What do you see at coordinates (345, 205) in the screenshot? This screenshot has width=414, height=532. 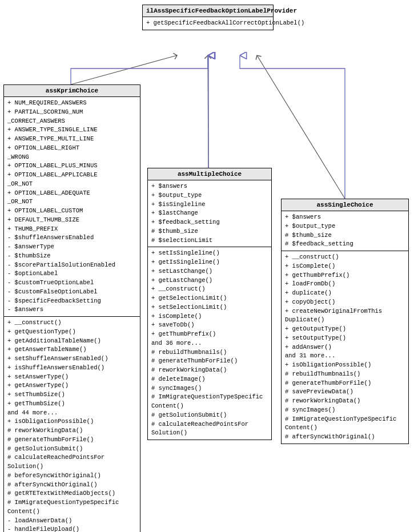 I see `box-header-assSingleChoice: assSingleChoice` at bounding box center [345, 205].